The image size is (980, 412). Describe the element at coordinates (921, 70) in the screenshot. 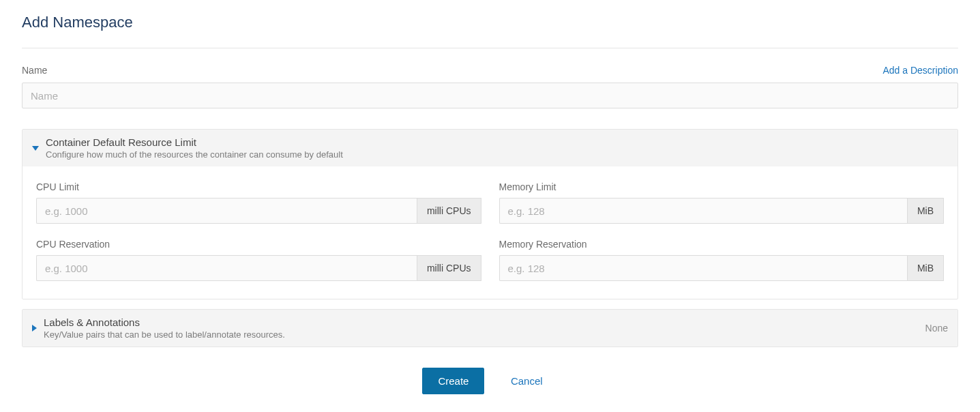

I see `add-description-link: Add a Description` at that location.